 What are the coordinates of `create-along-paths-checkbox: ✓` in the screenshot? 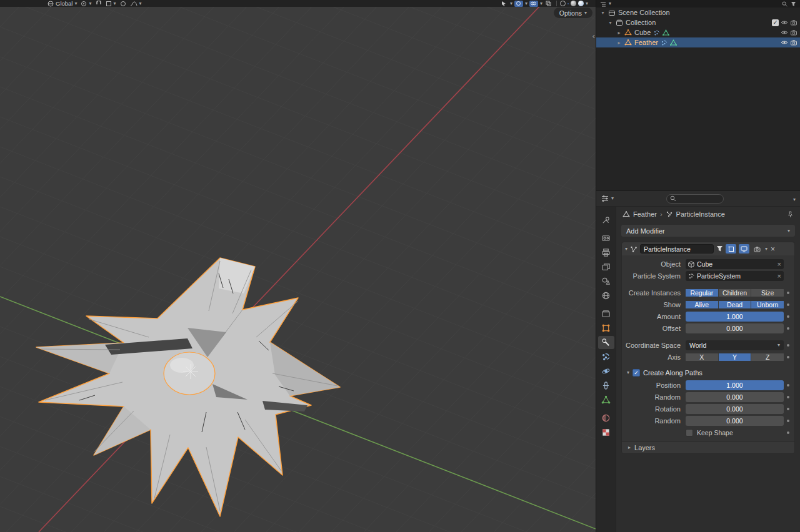 It's located at (636, 373).